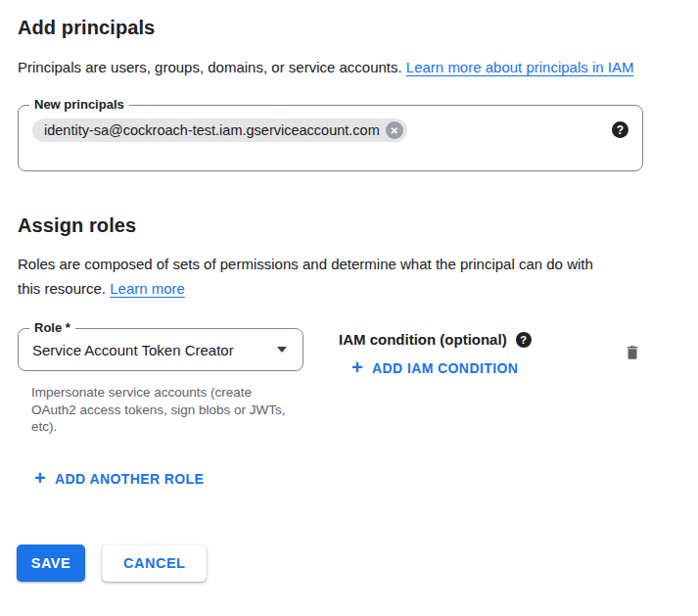 The height and width of the screenshot is (616, 698). What do you see at coordinates (147, 288) in the screenshot?
I see `learn-more-roles-link: Learn more` at bounding box center [147, 288].